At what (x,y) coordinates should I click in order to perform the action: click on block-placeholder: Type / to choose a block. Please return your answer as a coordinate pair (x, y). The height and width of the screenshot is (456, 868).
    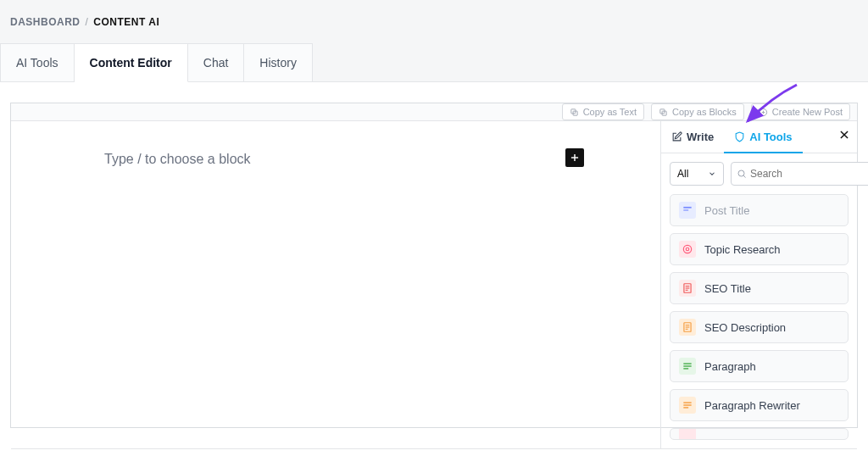
    Looking at the image, I should click on (178, 159).